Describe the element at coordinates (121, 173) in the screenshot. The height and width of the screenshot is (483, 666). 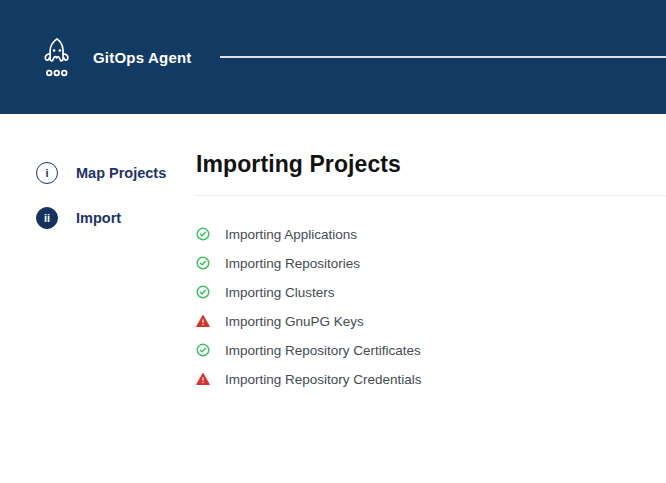
I see `step-label: Map Projects` at that location.